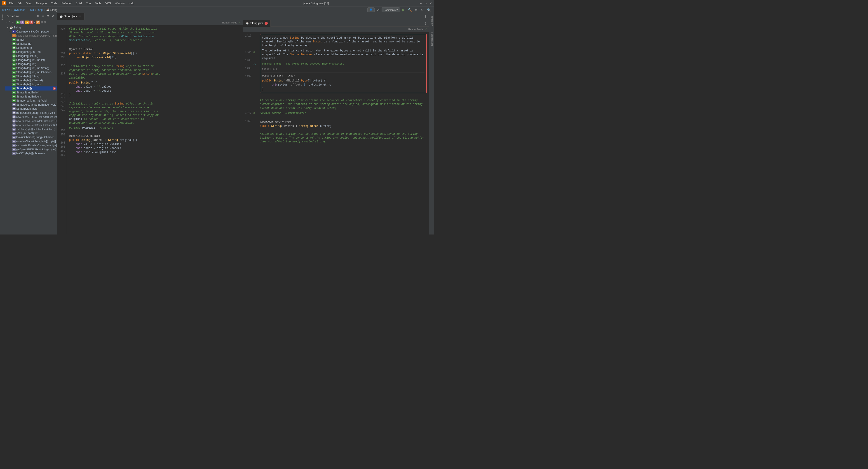 Image resolution: width=868 pixels, height=469 pixels. What do you see at coordinates (31, 68) in the screenshot?
I see `tree-item-string-byte-int-int-string: m String(byte[], int, int, String)` at bounding box center [31, 68].